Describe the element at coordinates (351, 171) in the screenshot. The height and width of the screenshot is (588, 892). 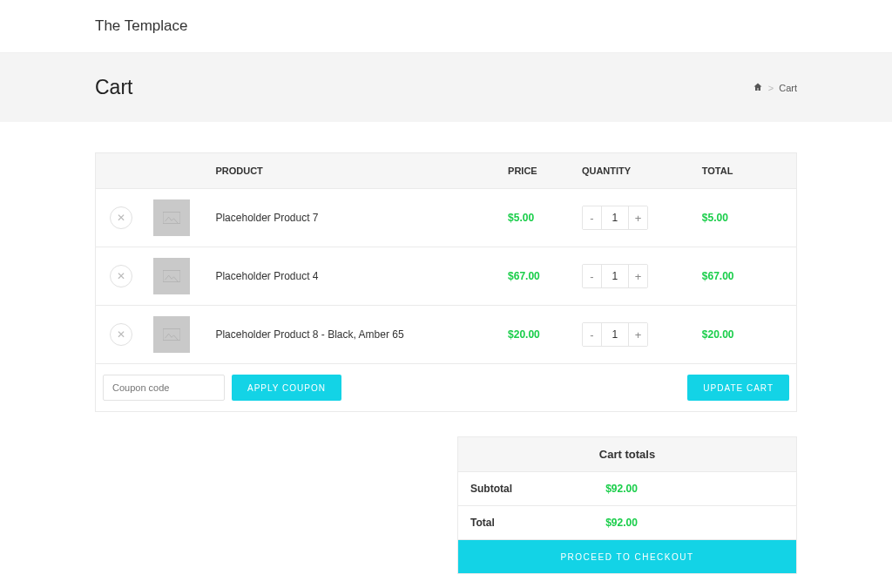
I see `header-product: PRODUCT` at that location.